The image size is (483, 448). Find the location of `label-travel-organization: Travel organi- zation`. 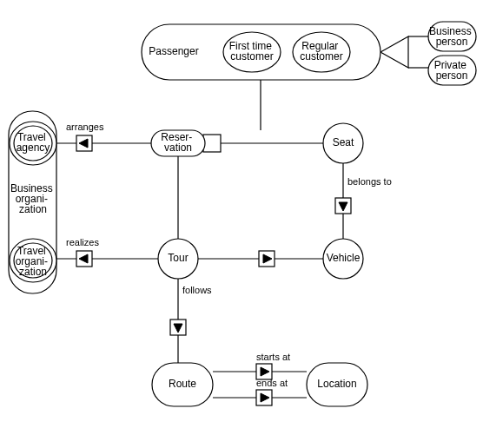

label-travel-organization: Travel organi- zation is located at coordinates (33, 261).